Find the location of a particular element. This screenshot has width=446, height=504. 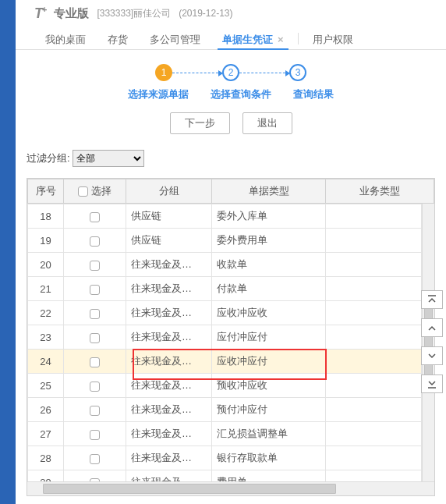

close-icon: × is located at coordinates (281, 39).